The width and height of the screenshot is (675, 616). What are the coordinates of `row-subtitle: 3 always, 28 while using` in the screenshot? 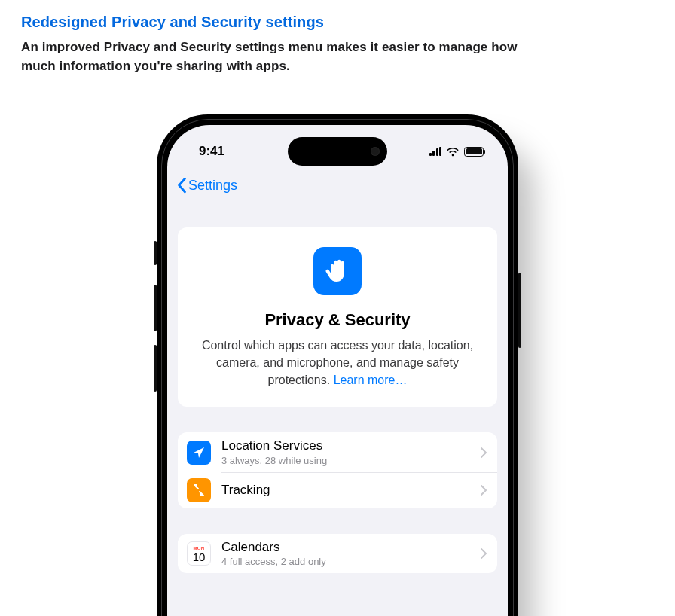 It's located at (348, 461).